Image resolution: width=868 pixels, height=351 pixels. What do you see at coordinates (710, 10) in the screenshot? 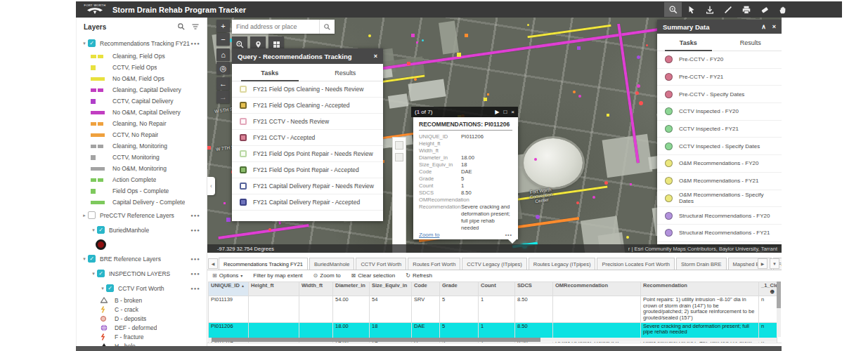
I see `header-tool-add-data-icon` at bounding box center [710, 10].